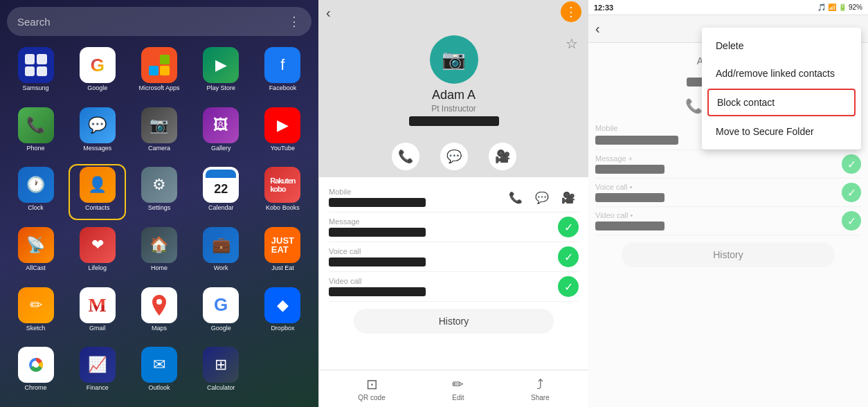 The height and width of the screenshot is (407, 868). What do you see at coordinates (159, 313) in the screenshot?
I see `app-icon-maps: Maps` at bounding box center [159, 313].